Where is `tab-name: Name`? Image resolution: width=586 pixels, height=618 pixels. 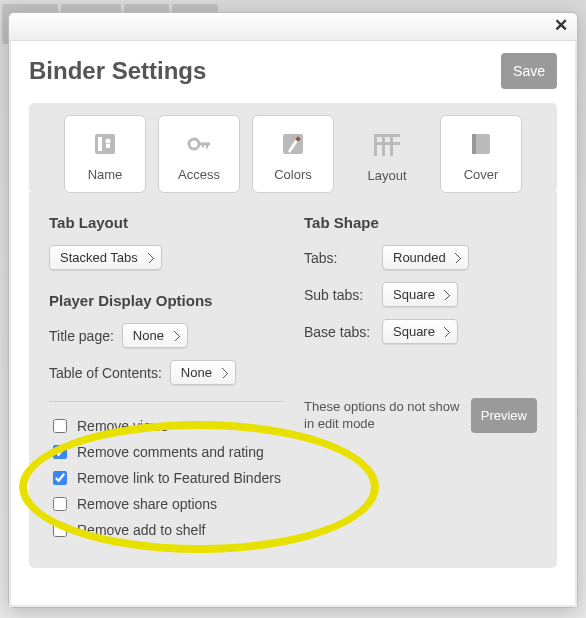
tab-name: Name is located at coordinates (105, 154).